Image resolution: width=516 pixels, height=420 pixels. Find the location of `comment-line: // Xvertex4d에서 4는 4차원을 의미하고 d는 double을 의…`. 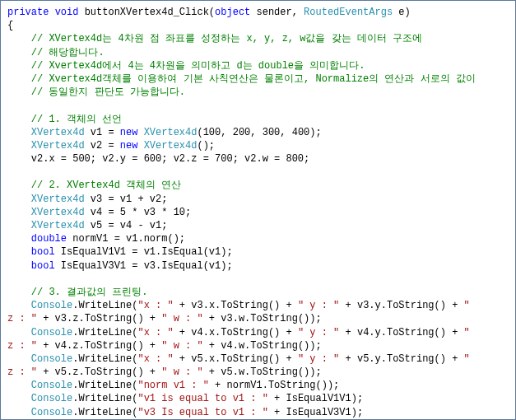

comment-line: // Xvertex4d에서 4는 4차원을 의미하고 d는 double을 의… is located at coordinates (198, 66).